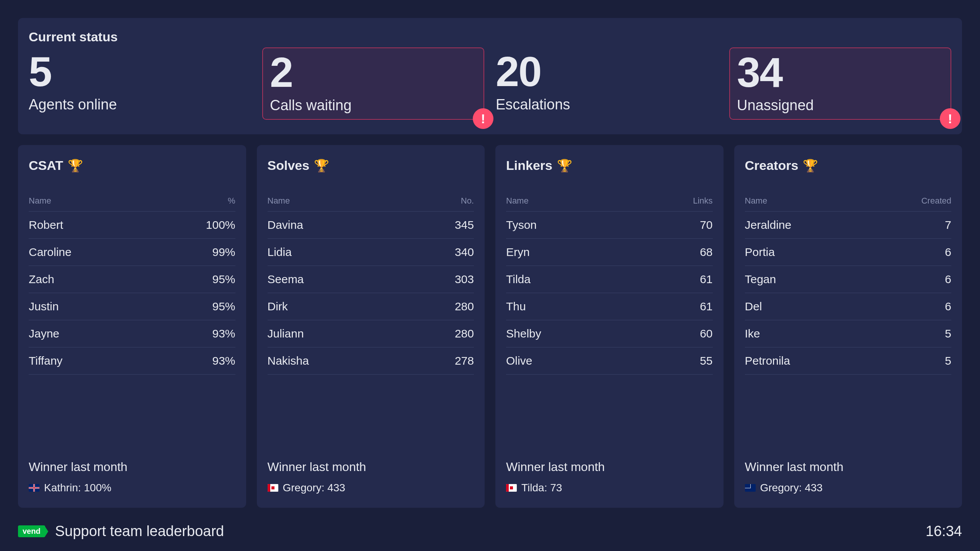 The width and height of the screenshot is (980, 551). What do you see at coordinates (132, 334) in the screenshot?
I see `table-row: Jayne93%` at bounding box center [132, 334].